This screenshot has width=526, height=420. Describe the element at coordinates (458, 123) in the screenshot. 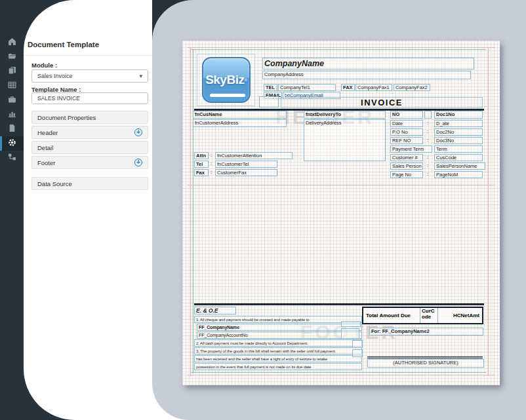

I see `info-value: D_ate` at that location.